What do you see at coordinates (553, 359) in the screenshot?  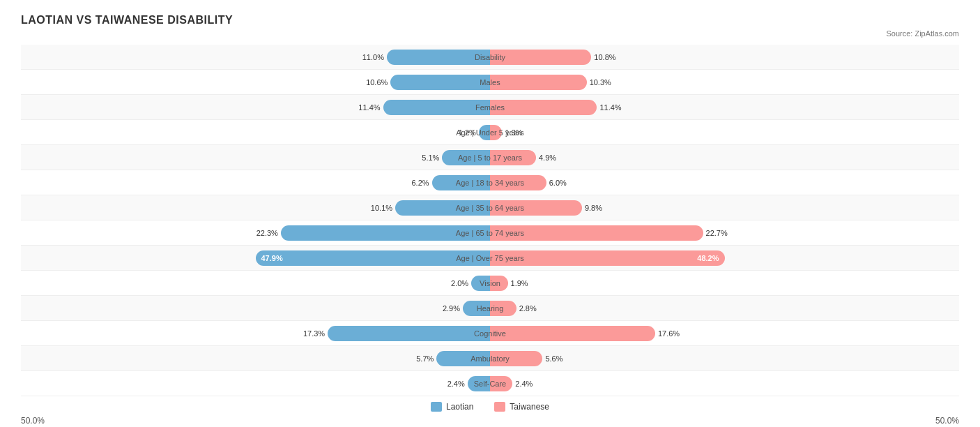 I see `bar-right-value: 5.6%` at bounding box center [553, 359].